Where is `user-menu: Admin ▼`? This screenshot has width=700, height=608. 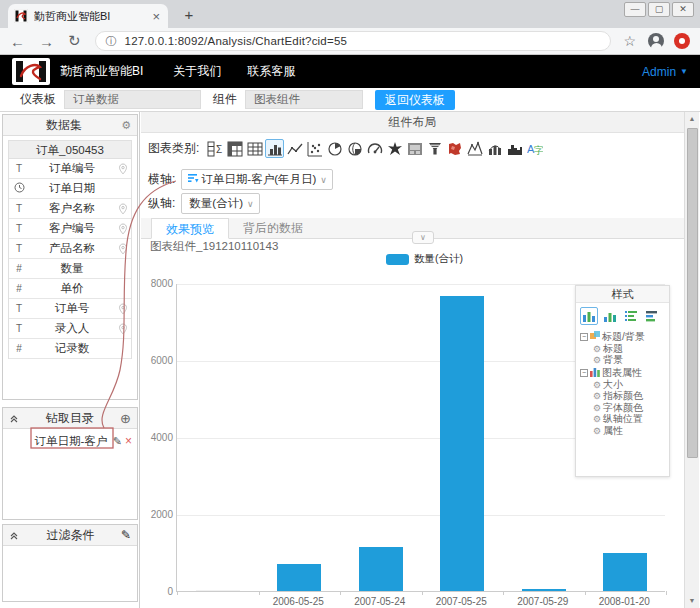
user-menu: Admin ▼ is located at coordinates (665, 72).